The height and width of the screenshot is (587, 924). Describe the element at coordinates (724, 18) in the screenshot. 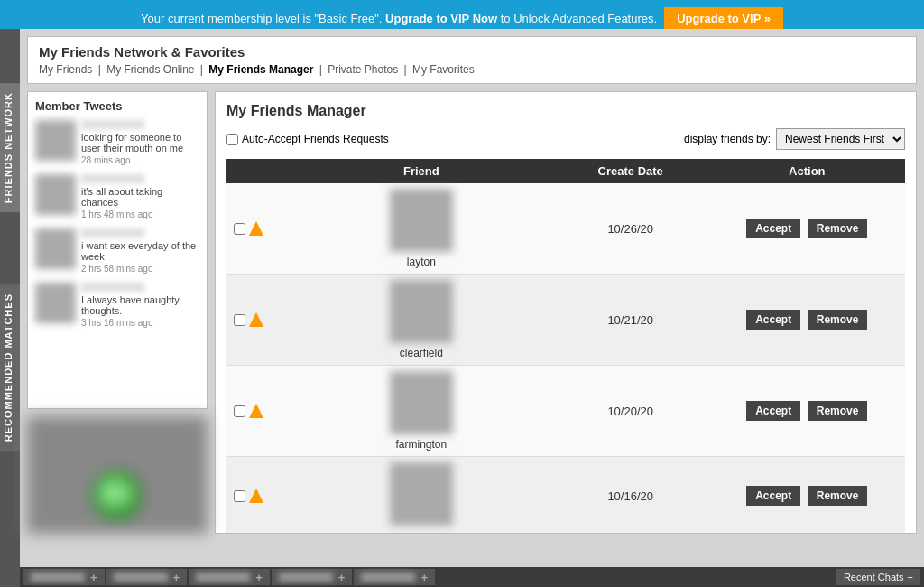

I see `upgrade-vip-button: Upgrade to VIP »` at that location.